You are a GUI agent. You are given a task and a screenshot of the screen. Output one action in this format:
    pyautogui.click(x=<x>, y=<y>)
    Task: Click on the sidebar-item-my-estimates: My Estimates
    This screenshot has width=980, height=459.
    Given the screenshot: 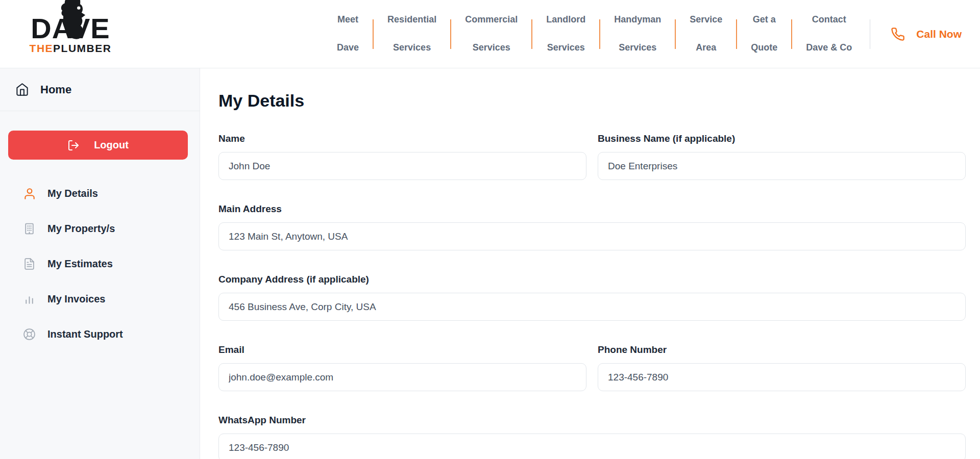 What is the action you would take?
    pyautogui.click(x=100, y=264)
    